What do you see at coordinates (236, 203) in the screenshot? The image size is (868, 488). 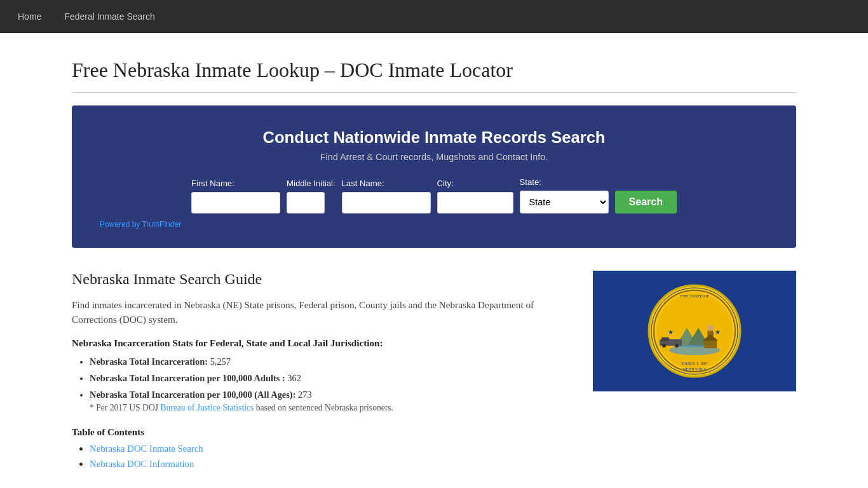 I see `first-name-input` at bounding box center [236, 203].